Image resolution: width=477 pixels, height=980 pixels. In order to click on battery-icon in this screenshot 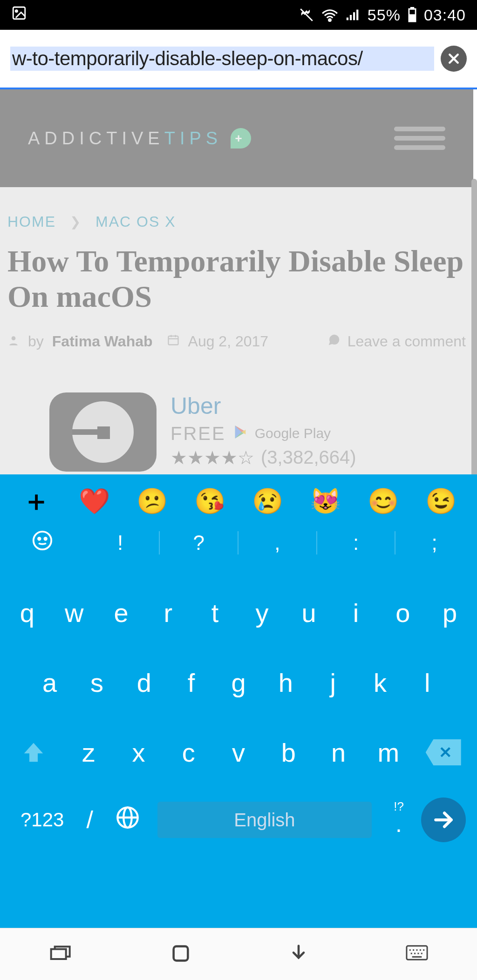, I will do `click(412, 15)`.